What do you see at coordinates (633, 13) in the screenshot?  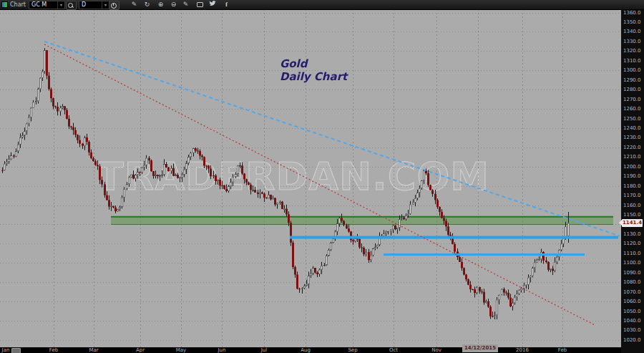 I see `price-axis-label: 1360.0` at bounding box center [633, 13].